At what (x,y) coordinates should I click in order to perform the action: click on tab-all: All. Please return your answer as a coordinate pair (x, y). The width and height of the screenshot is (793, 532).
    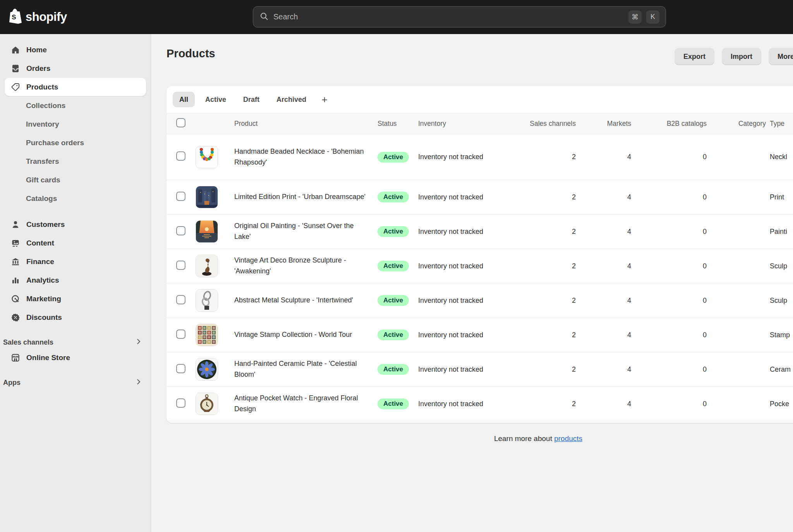
    Looking at the image, I should click on (184, 100).